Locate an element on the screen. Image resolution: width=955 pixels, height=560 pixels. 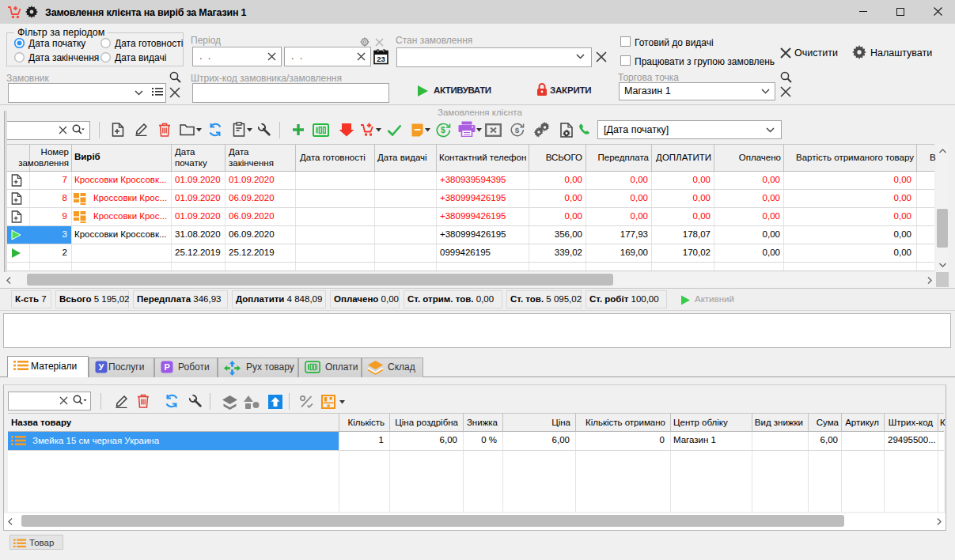
svg-text: У is located at coordinates (101, 367).